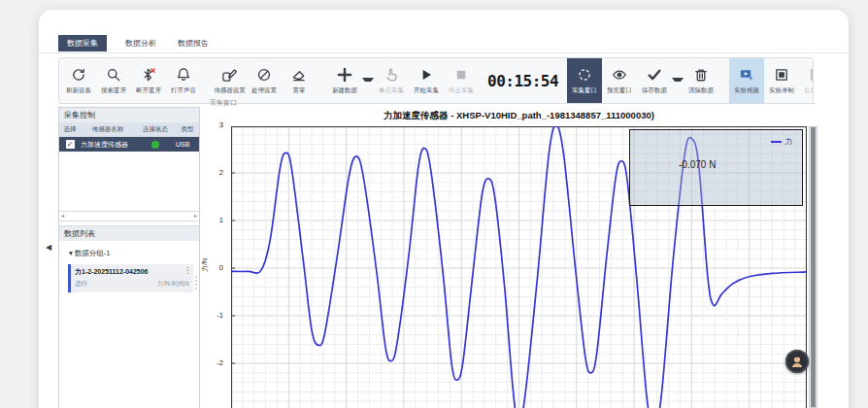 The height and width of the screenshot is (408, 868). I want to click on y-tick-label: 1, so click(221, 220).